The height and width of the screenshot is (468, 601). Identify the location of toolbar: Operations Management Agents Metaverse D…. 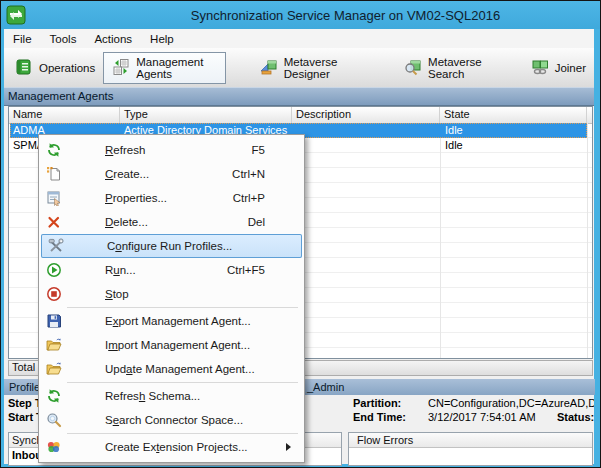
(299, 68).